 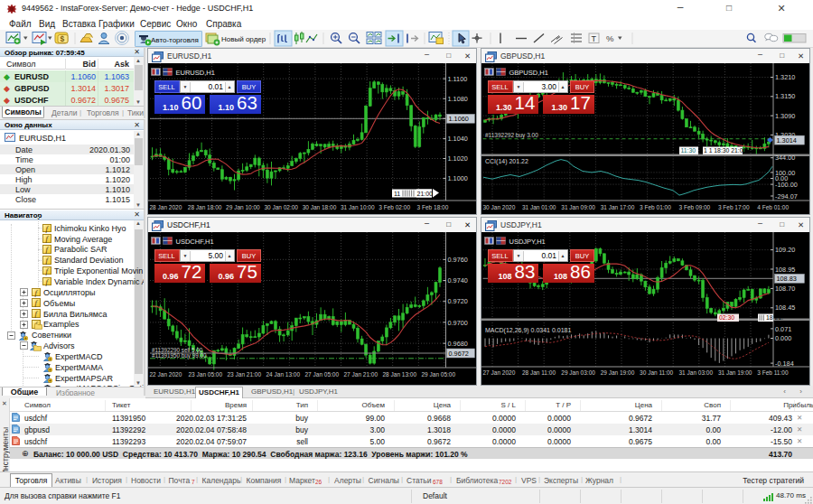 What do you see at coordinates (425, 193) in the screenshot?
I see `svg-text: 21:00` at bounding box center [425, 193].